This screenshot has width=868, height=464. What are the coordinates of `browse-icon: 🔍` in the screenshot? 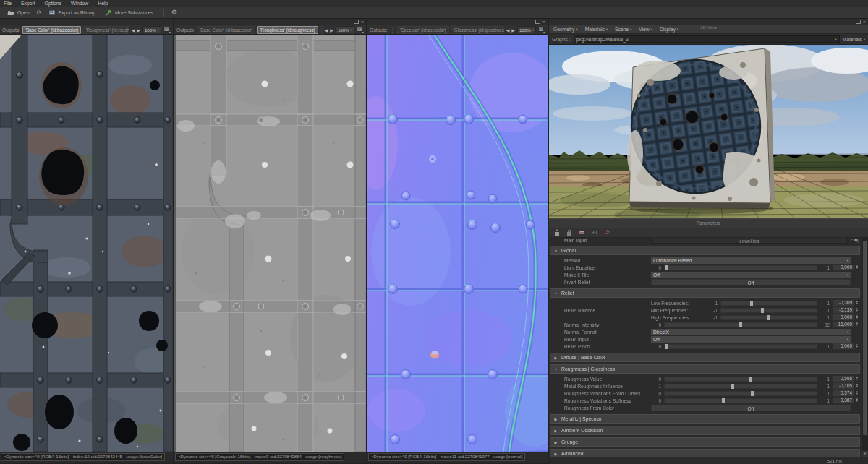 It's located at (856, 241).